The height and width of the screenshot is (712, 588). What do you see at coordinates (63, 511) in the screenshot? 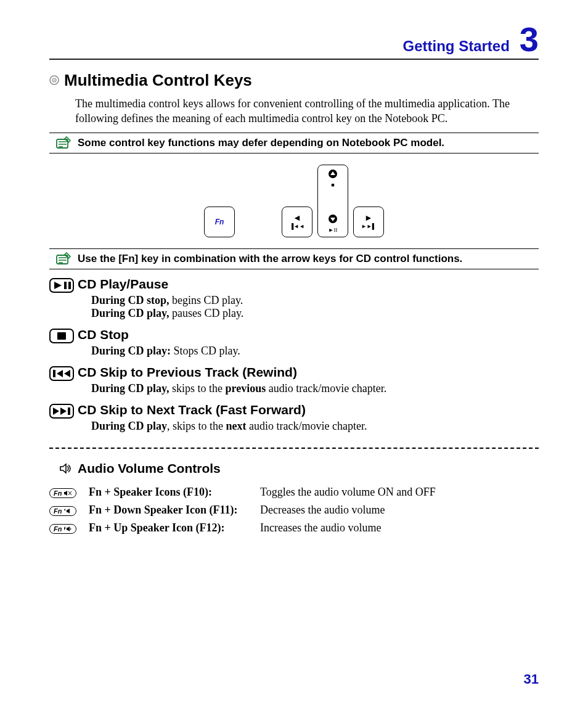
I see `fn-speaker-down-icon: Fn` at bounding box center [63, 511].